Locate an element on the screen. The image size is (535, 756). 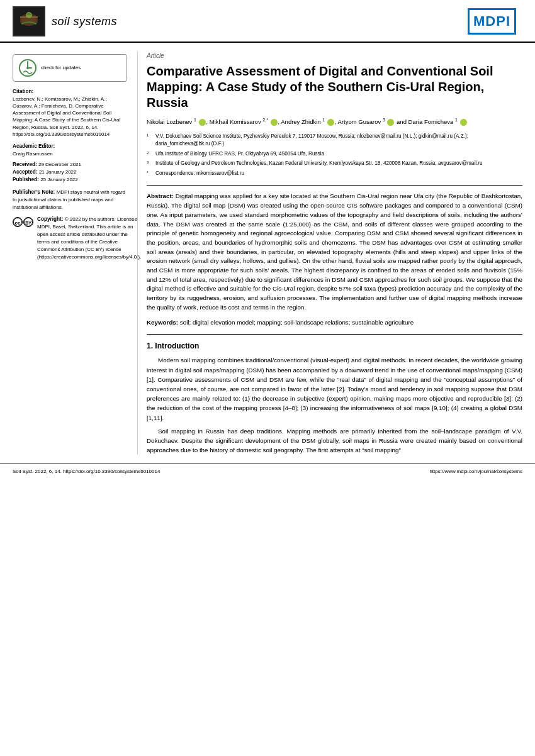
cc-license-box: cc BY Copyright: © 2022 by the authors. … is located at coordinates (70, 238).